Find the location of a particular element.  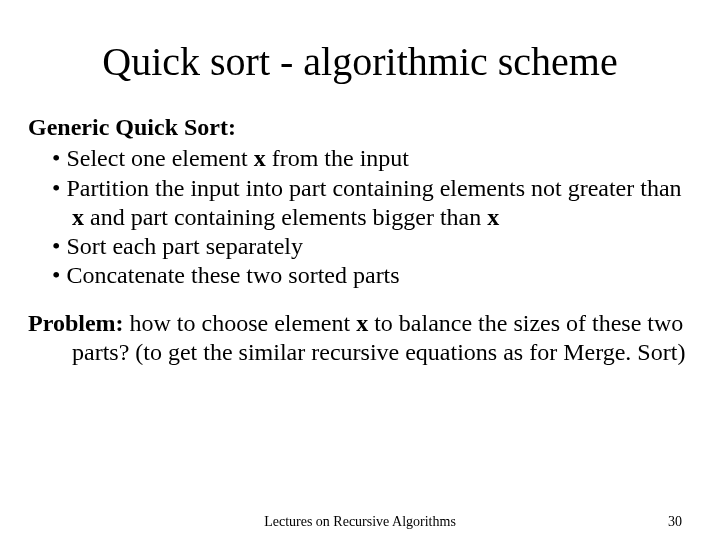

list-item: Partition the input into part containing… is located at coordinates (360, 204).